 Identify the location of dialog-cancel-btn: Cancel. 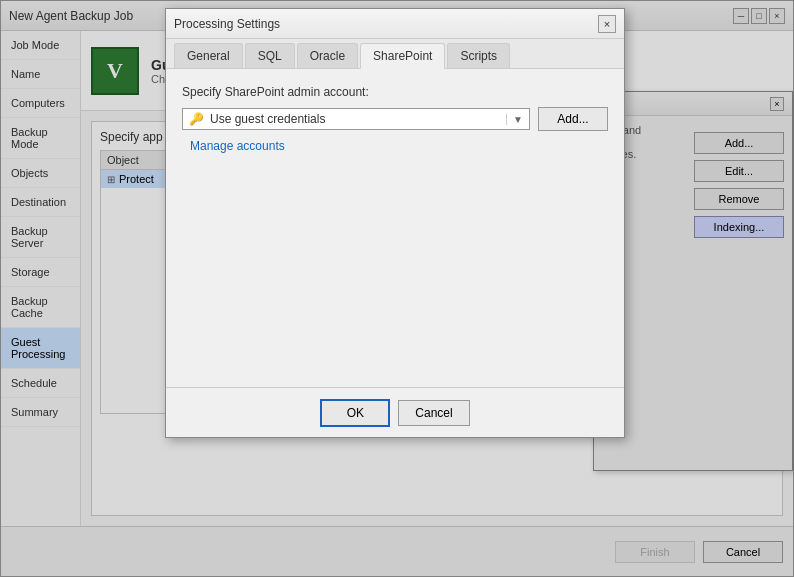
(434, 413).